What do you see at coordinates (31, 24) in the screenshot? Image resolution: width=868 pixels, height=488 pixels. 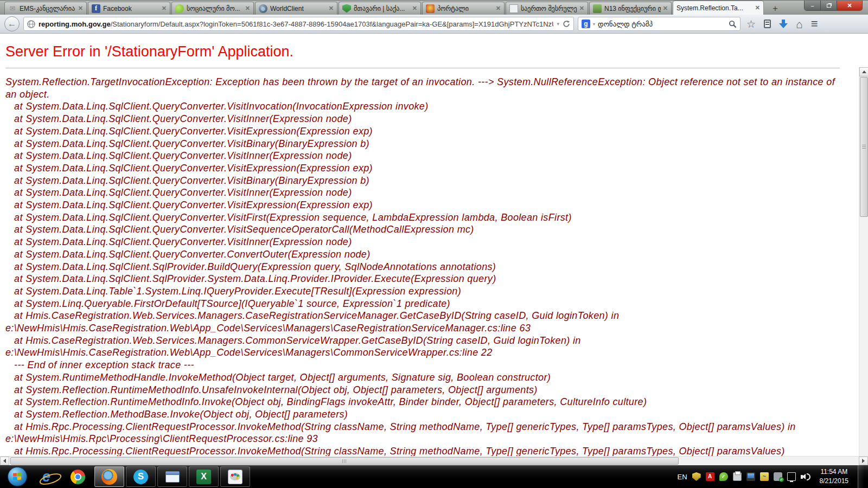 I see `site-globe-icon` at bounding box center [31, 24].